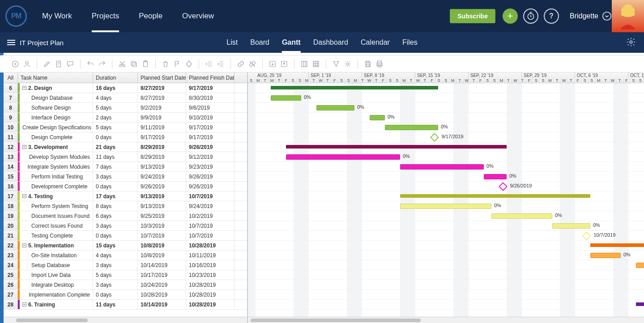  Describe the element at coordinates (16, 16) in the screenshot. I see `logo: PM` at that location.